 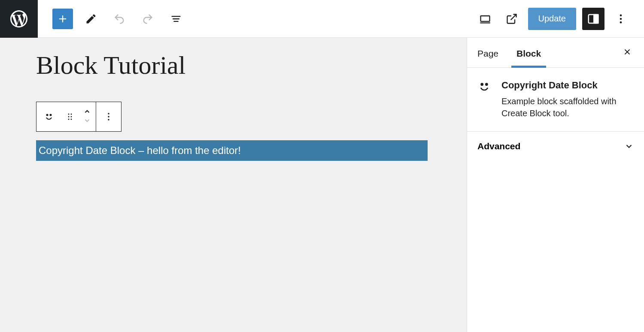 I want to click on tab-page: Page, so click(x=488, y=53).